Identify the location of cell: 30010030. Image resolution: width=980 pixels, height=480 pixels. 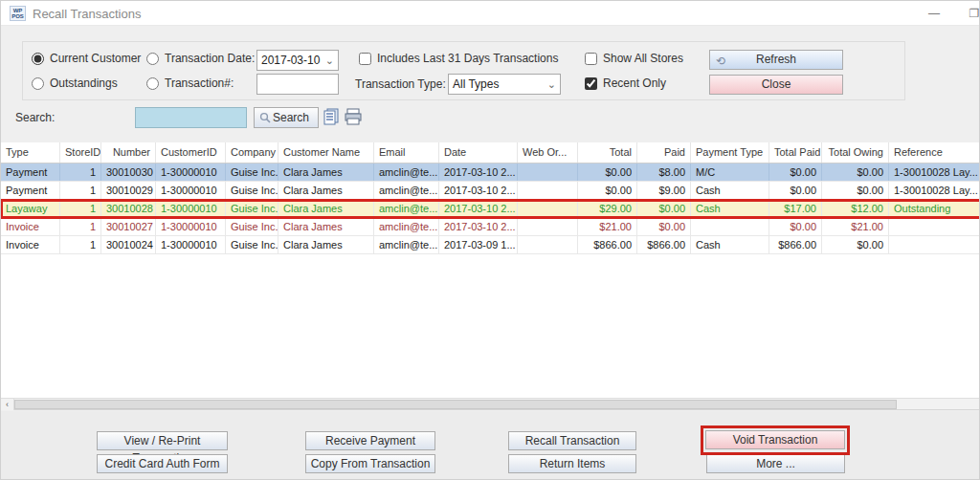
(128, 172).